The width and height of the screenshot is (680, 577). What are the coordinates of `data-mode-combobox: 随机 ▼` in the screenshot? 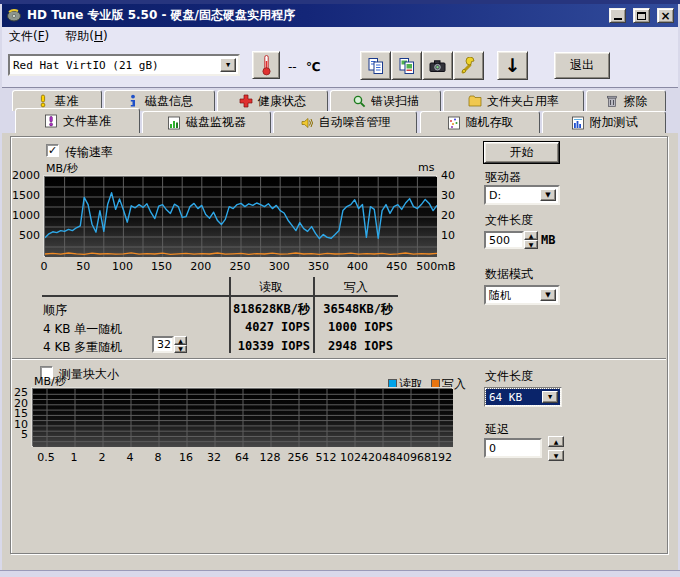 It's located at (522, 295).